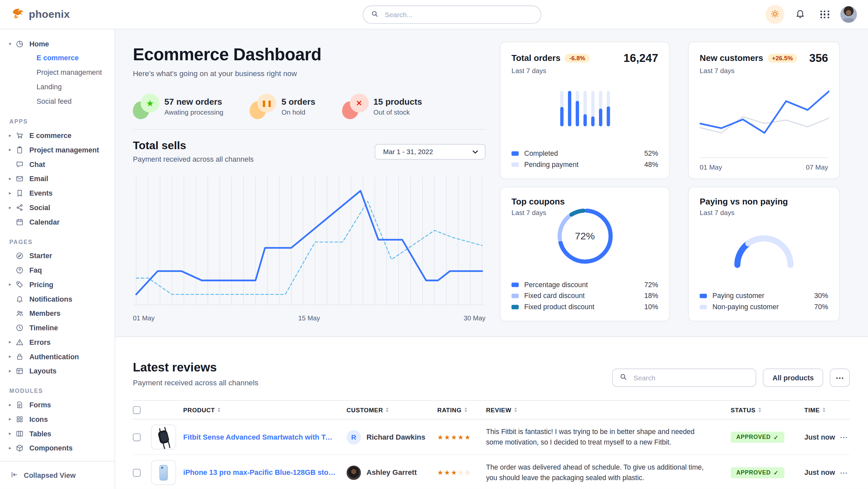 Image resolution: width=868 pixels, height=489 pixels. Describe the element at coordinates (64, 150) in the screenshot. I see `sidebar-item-label: Project management` at that location.